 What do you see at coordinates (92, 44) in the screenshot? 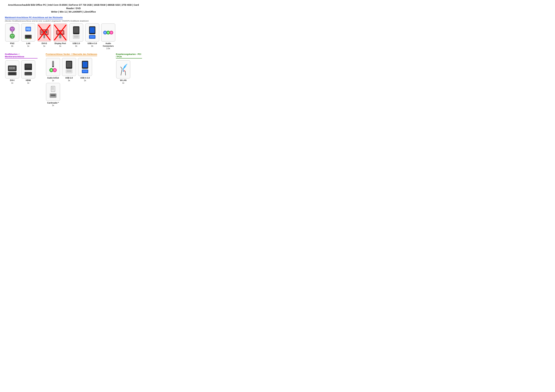
I see `label-usb3: USB-A 3.0` at bounding box center [92, 44].